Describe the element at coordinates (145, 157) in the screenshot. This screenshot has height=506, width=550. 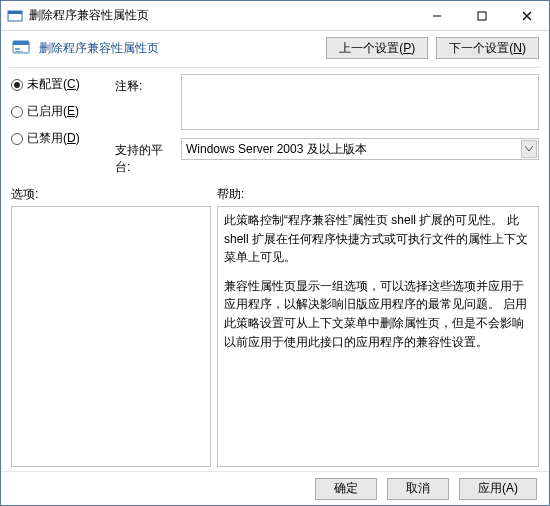
I see `platform-label: 支持的平台:` at that location.